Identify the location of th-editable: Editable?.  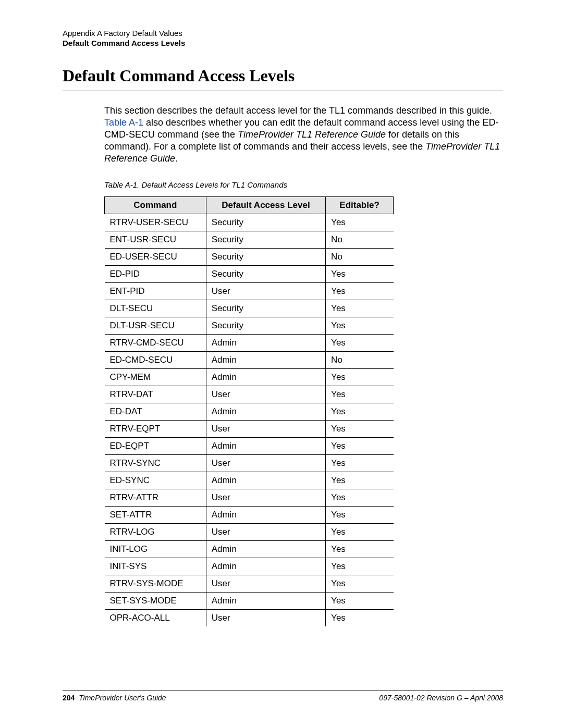
(360, 205).